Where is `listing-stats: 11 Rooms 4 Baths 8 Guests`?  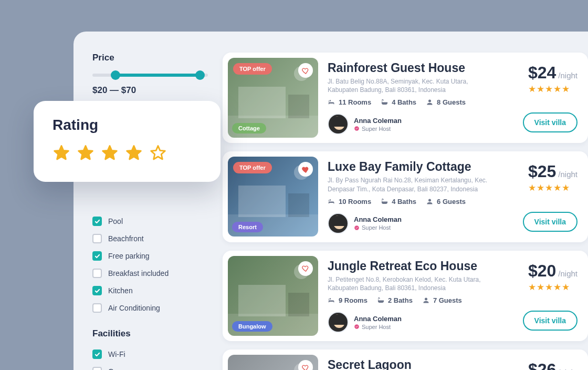 listing-stats: 11 Rooms 4 Baths 8 Guests is located at coordinates (419, 102).